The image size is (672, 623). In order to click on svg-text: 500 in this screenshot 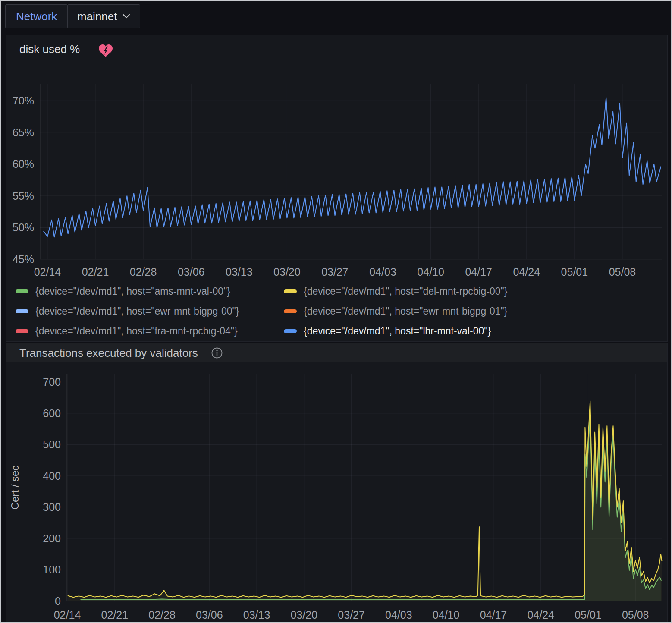, I will do `click(52, 444)`.